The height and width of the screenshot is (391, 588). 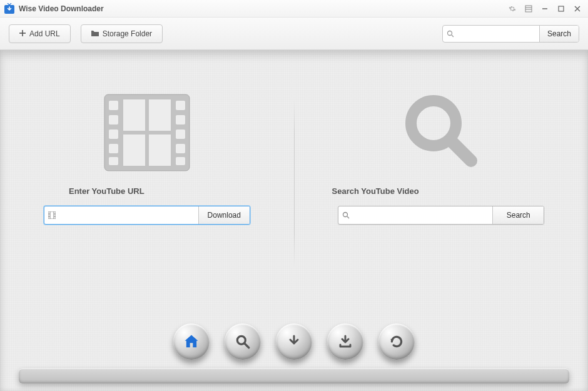 I want to click on menu-icon, so click(x=529, y=9).